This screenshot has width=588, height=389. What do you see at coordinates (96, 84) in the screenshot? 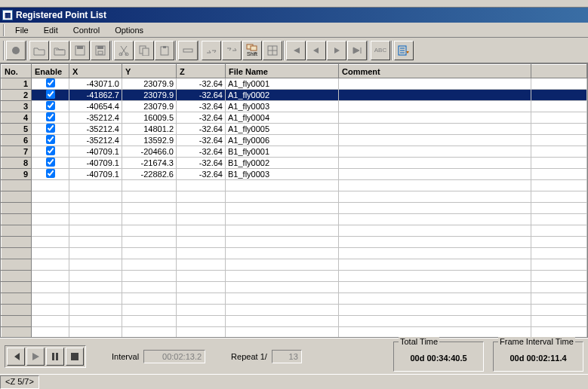
I see `row-x: -43071.0` at bounding box center [96, 84].